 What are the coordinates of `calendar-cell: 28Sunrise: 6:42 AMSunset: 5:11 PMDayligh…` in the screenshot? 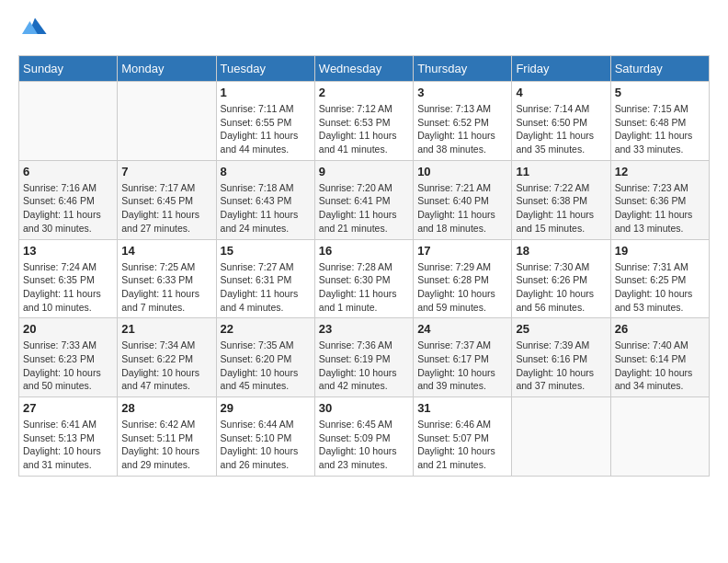 It's located at (167, 437).